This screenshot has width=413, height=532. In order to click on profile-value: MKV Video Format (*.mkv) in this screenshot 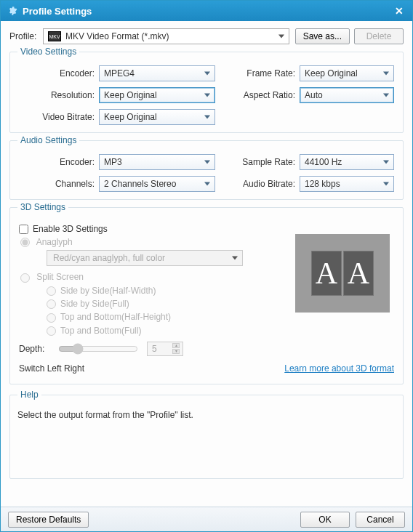, I will do `click(117, 36)`.